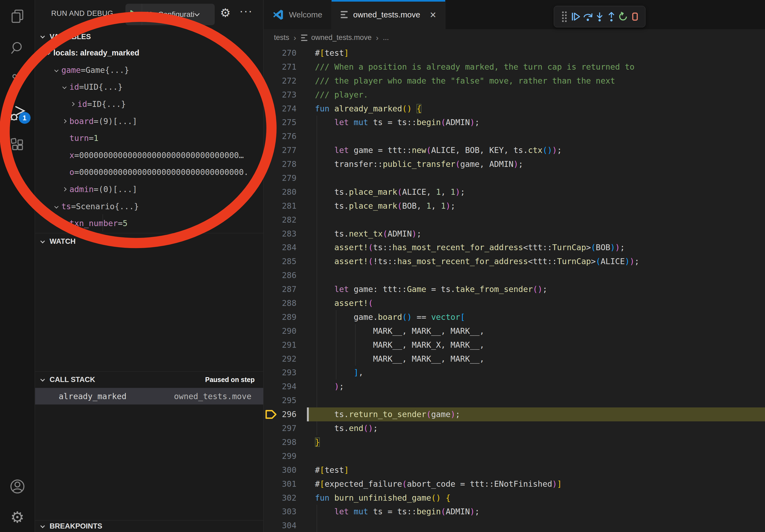 The width and height of the screenshot is (765, 532). What do you see at coordinates (280, 414) in the screenshot?
I see `line-number: 296` at bounding box center [280, 414].